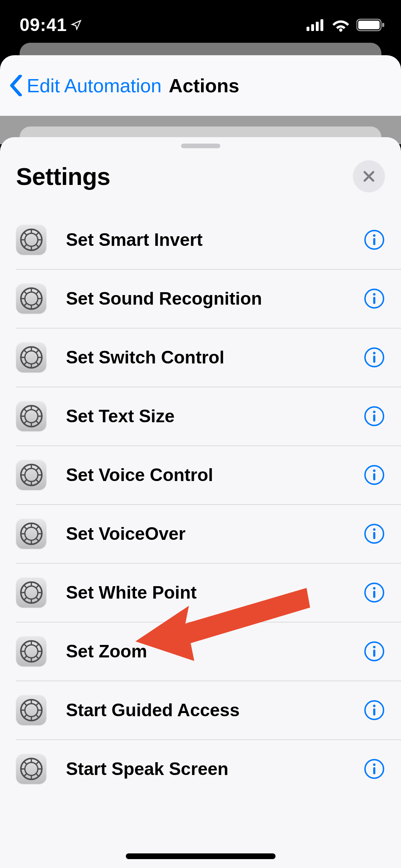 The image size is (401, 868). I want to click on action-label: Start Guided Access, so click(215, 710).